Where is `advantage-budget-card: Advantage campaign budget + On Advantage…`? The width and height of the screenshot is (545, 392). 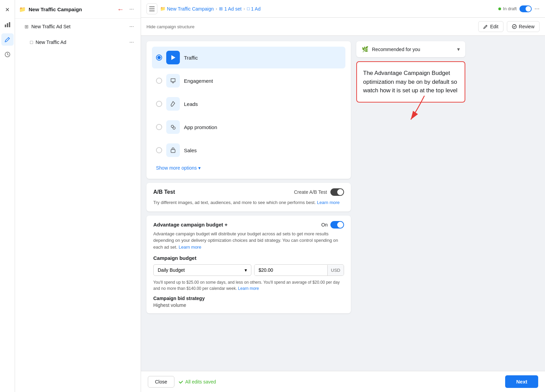 advantage-budget-card: Advantage campaign budget + On Advantage… is located at coordinates (249, 265).